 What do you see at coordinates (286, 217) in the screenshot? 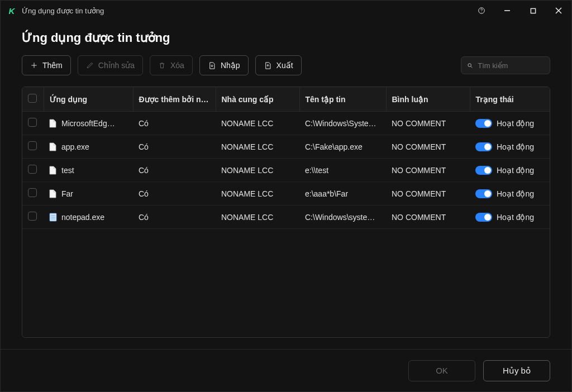
I see `table-row: notepad.exeCóNONAME LCCC:\Windows\system…` at bounding box center [286, 217].